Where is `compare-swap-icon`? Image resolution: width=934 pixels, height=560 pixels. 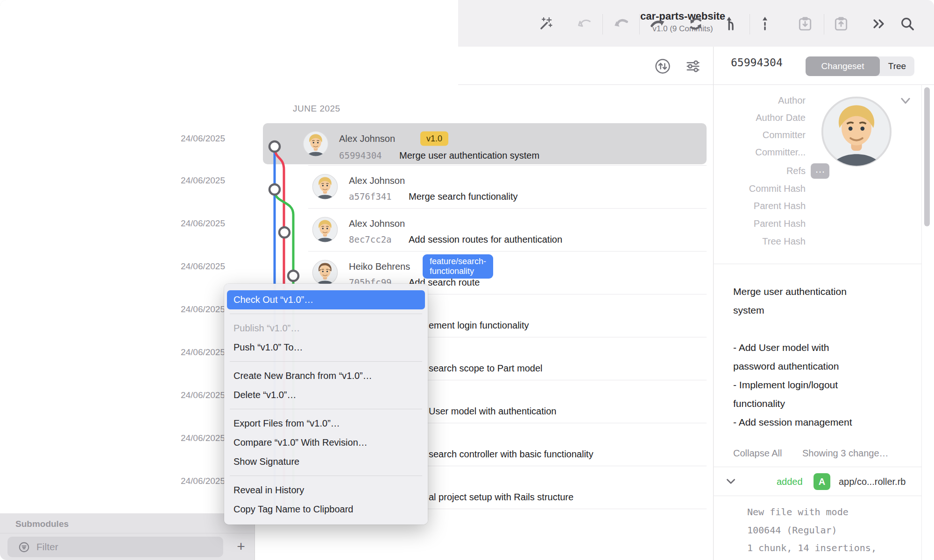
compare-swap-icon is located at coordinates (663, 66).